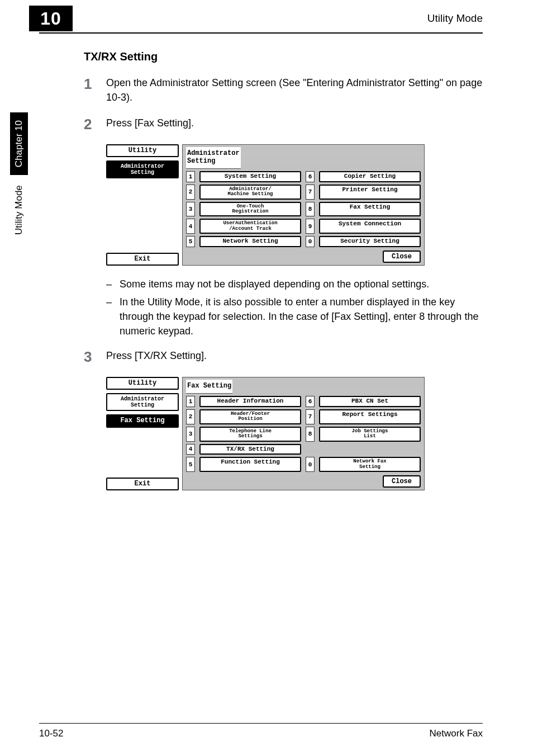 This screenshot has width=533, height=756. What do you see at coordinates (370, 192) in the screenshot?
I see `printer-setting-button: Printer Setting` at bounding box center [370, 192].